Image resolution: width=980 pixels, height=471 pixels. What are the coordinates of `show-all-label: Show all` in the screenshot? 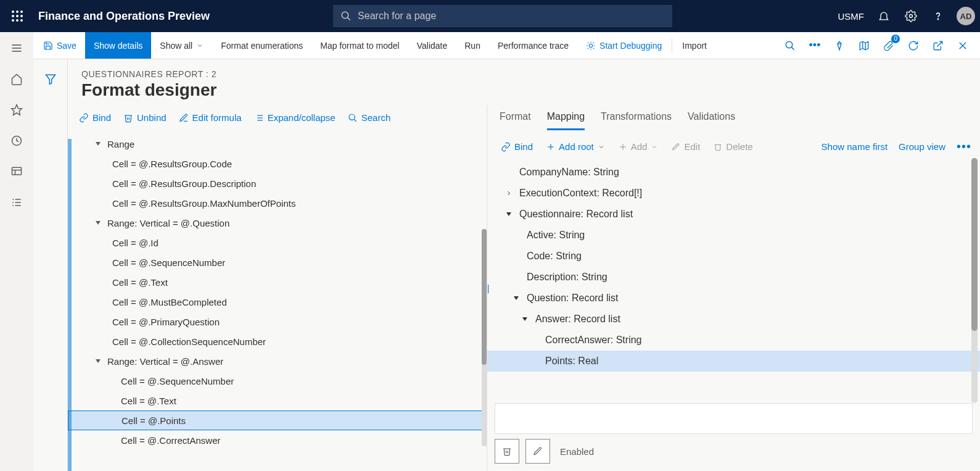 It's located at (176, 46).